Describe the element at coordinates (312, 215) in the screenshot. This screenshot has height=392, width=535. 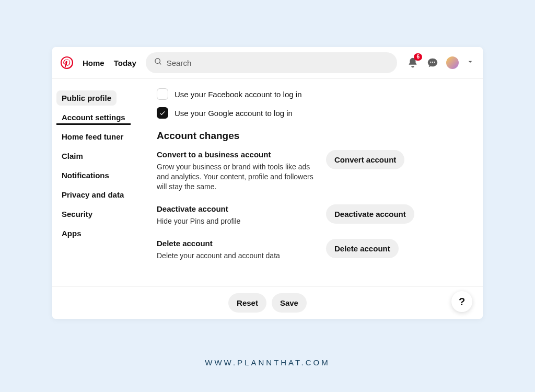
I see `action-row-deactivate: Deactivate account Hide your Pins and pr…` at that location.